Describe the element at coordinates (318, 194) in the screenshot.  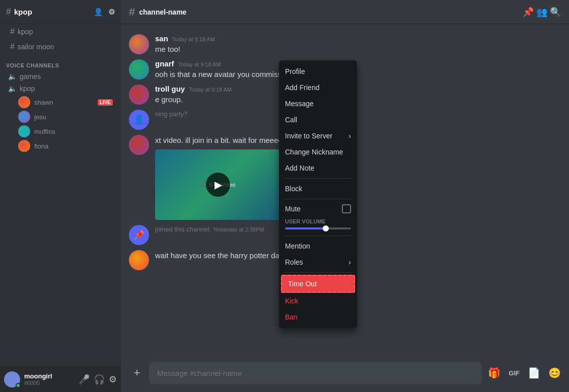
I see `context-menu: Profile Add Friend Message Call Invite t…` at that location.